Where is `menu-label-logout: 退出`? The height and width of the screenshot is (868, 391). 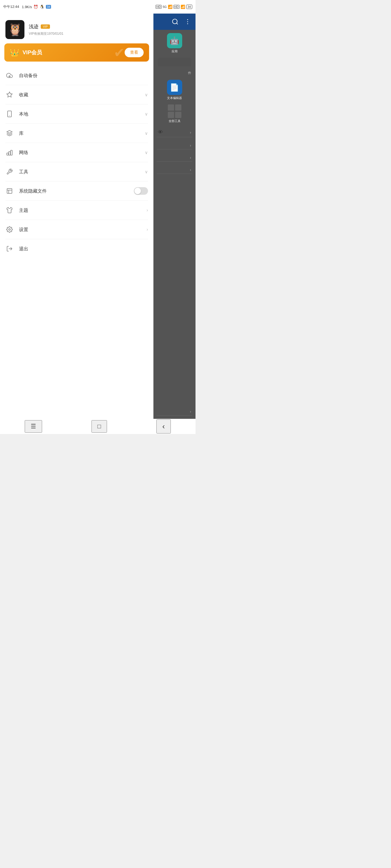 menu-label-logout: 退出 is located at coordinates (84, 249).